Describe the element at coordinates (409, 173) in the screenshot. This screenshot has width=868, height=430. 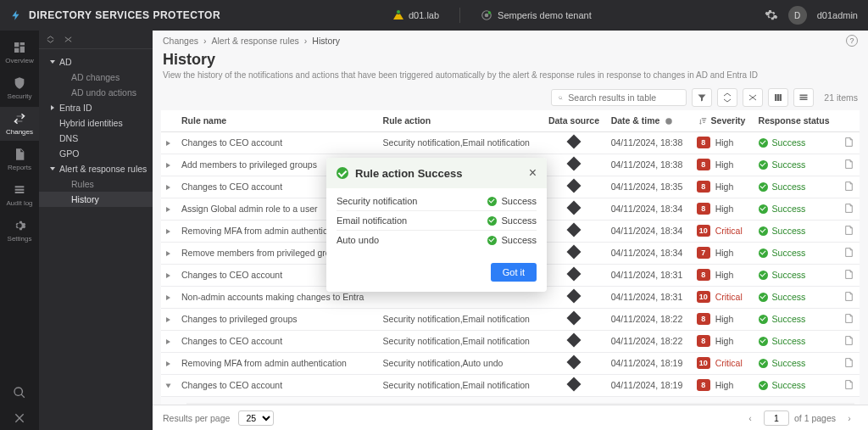
I see `modal-title: Rule action Success` at that location.